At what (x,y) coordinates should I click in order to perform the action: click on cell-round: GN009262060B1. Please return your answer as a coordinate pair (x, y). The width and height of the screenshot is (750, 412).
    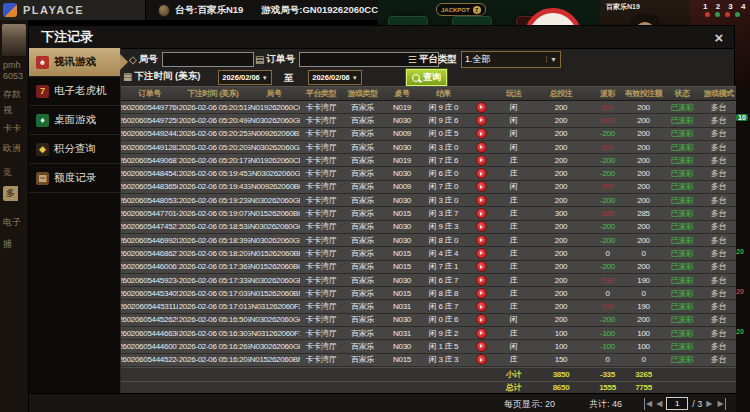
    Looking at the image, I should click on (274, 134).